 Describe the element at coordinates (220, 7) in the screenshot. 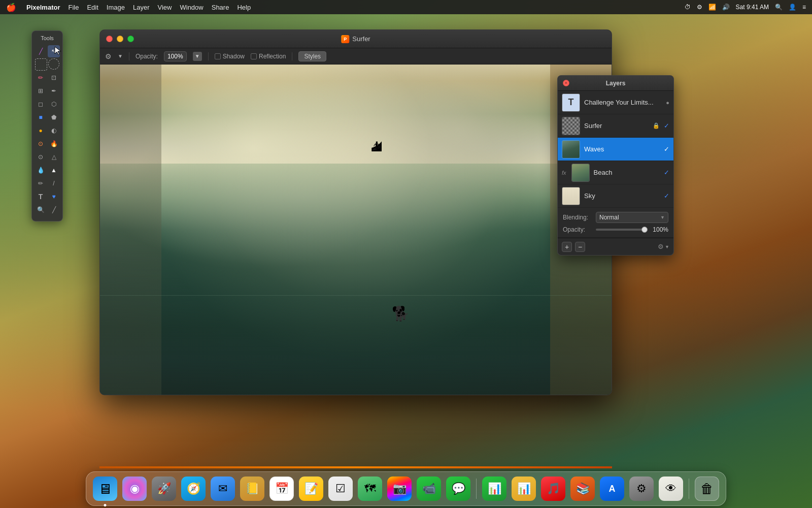

I see `menu-share: Share` at that location.